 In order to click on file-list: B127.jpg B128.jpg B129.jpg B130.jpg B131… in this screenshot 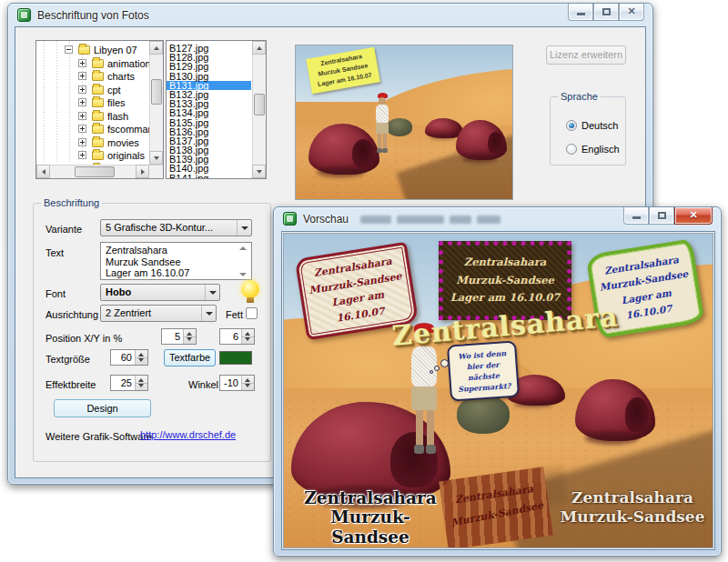, I will do `click(217, 109)`.